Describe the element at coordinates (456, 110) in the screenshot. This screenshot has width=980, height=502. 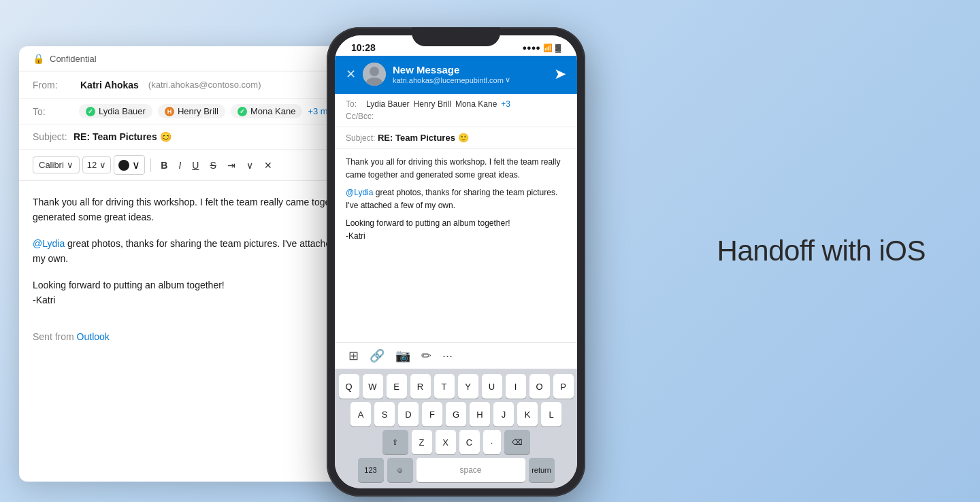
I see `phone-recipients-section: To: Lydia Bauer Henry Brill Mona Kane +3…` at that location.